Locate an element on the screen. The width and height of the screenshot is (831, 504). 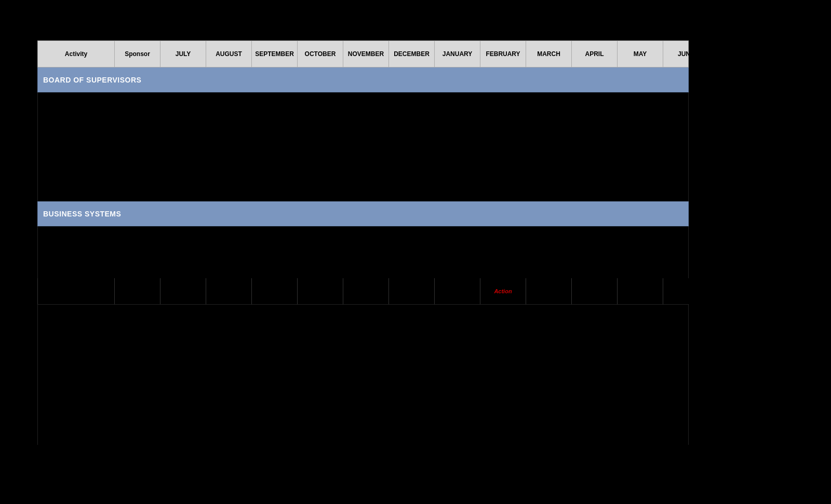
section-business-systems-title: BUSINESS SYSTEMS is located at coordinates (82, 214).